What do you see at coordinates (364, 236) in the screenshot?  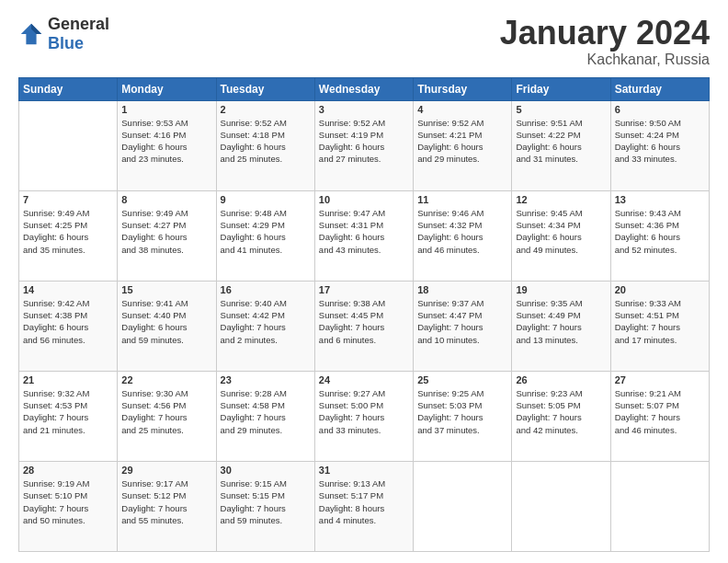 I see `calendar-cell: 10Sunrise: 9:47 AMSunset: 4:31 PMDayligh…` at bounding box center [364, 236].